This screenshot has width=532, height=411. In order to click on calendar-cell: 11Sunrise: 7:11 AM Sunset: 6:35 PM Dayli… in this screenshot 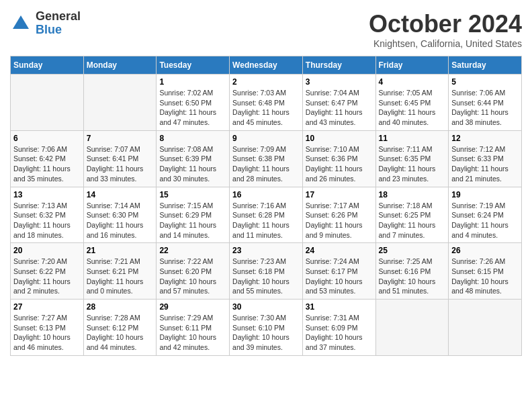, I will do `click(412, 158)`.